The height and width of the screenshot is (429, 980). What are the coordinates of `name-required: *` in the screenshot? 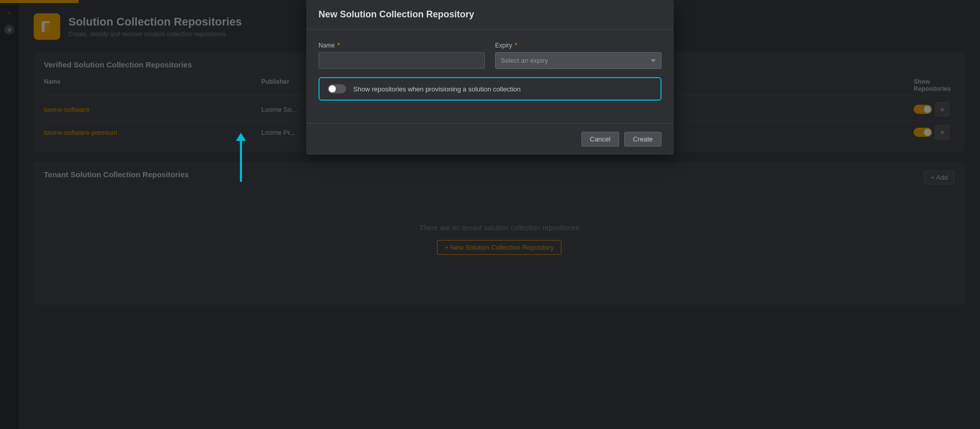 It's located at (338, 45).